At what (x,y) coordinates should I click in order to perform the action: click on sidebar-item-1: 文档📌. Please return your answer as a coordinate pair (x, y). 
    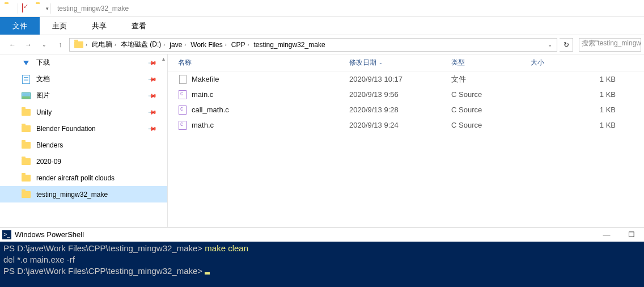
    Looking at the image, I should click on (84, 79).